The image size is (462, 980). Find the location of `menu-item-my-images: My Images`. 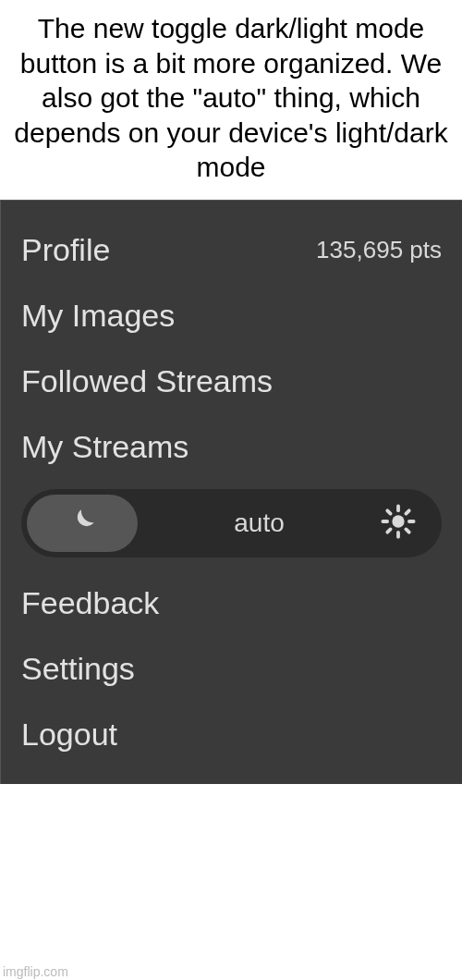

menu-item-my-images: My Images is located at coordinates (98, 316).